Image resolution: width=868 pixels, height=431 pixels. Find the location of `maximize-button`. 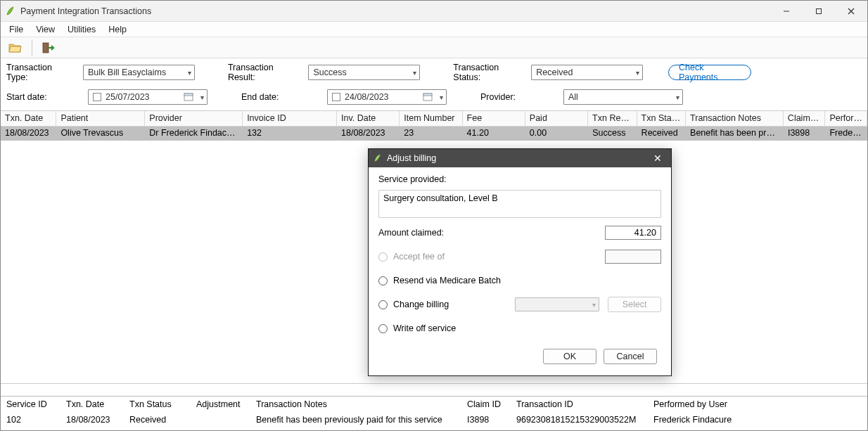

maximize-button is located at coordinates (819, 11).